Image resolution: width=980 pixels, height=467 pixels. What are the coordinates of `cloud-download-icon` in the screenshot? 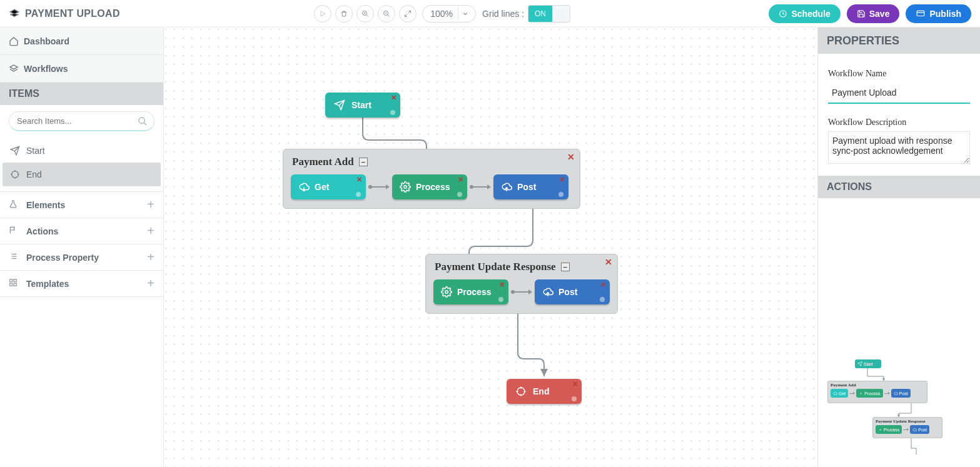 It's located at (304, 187).